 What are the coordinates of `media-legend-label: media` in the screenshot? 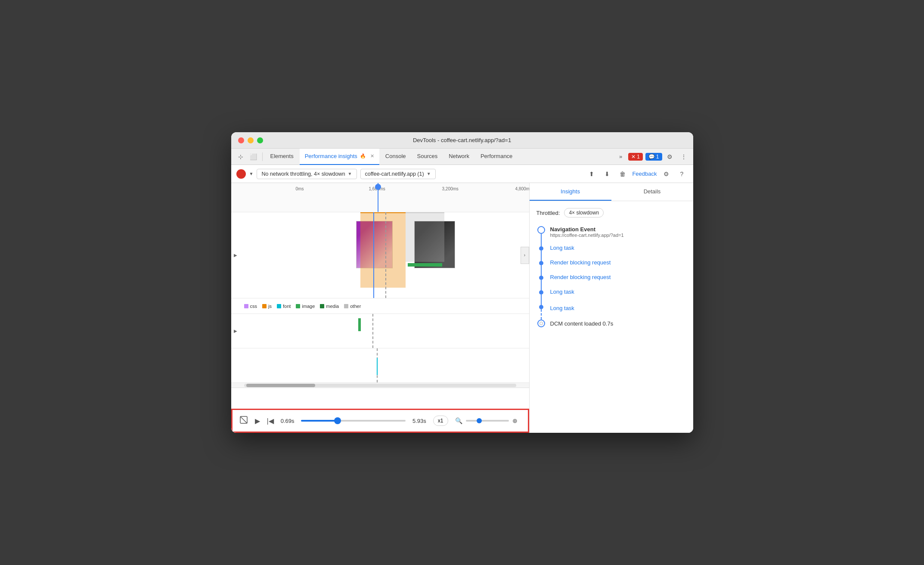 It's located at (332, 306).